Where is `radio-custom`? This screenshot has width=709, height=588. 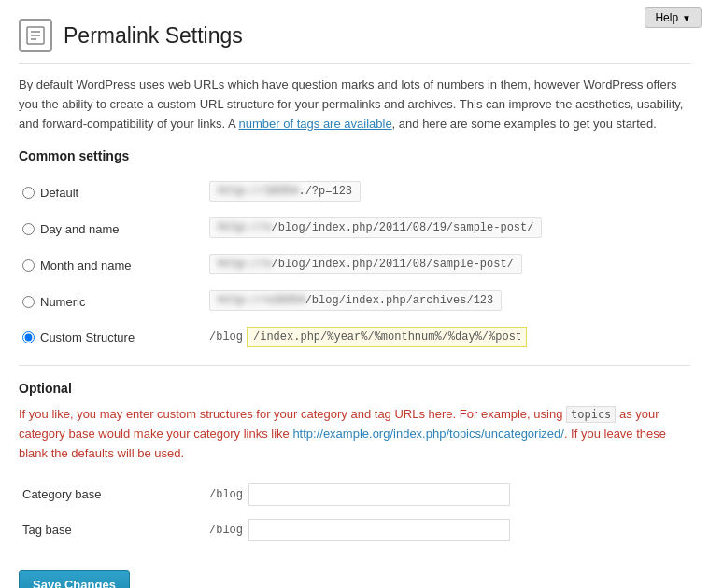
radio-custom is located at coordinates (28, 338).